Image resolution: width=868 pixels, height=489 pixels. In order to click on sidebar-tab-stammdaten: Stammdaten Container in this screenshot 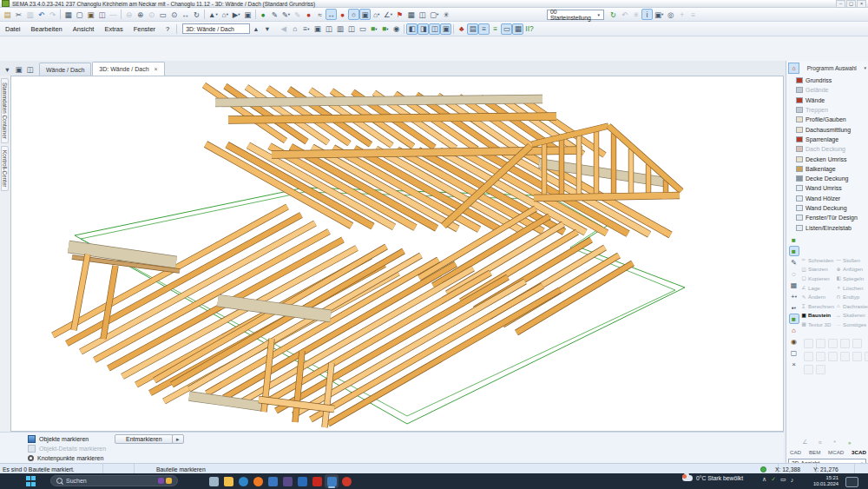, I will do `click(5, 111)`.